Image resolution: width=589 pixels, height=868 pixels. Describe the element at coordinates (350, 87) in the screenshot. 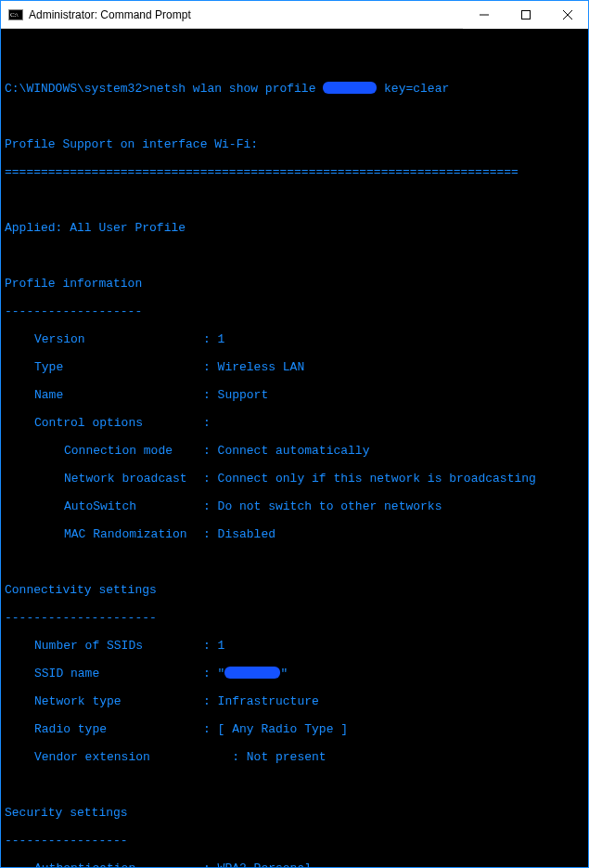

I see `redacted-profile-name` at that location.